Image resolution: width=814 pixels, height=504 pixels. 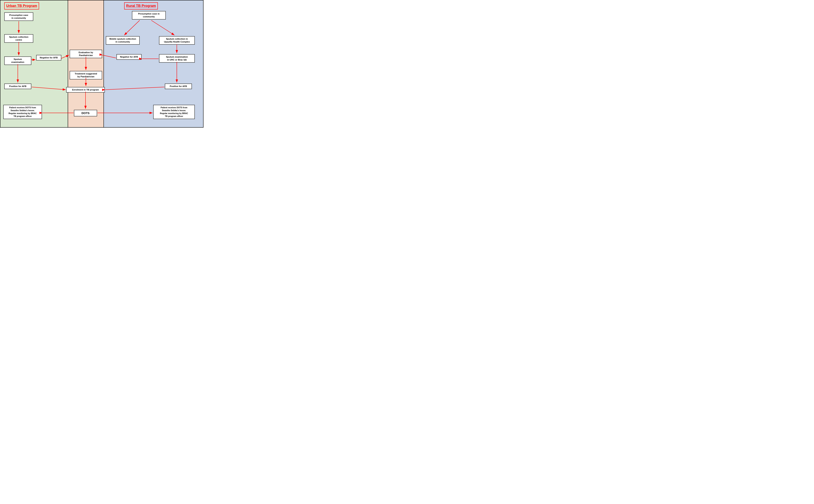 I want to click on treatment-paed-box: Treatment suggested by Paediatrician, so click(x=86, y=75).